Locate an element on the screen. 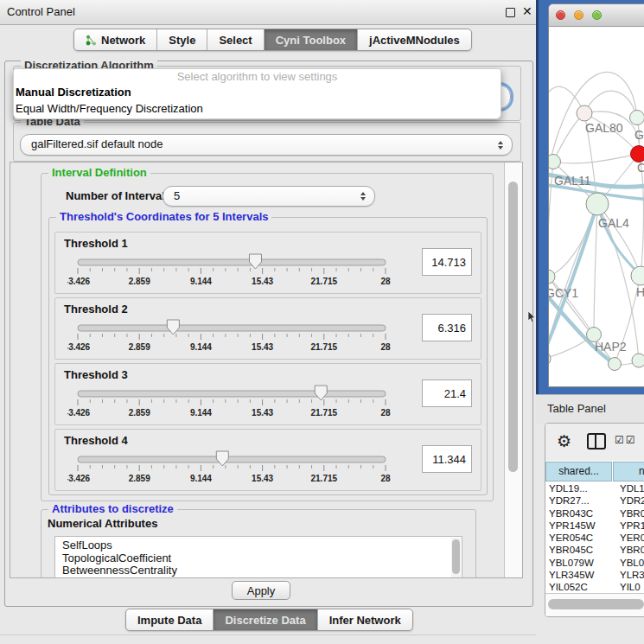 The width and height of the screenshot is (644, 644). network-edge-highlighted is located at coordinates (619, 240).